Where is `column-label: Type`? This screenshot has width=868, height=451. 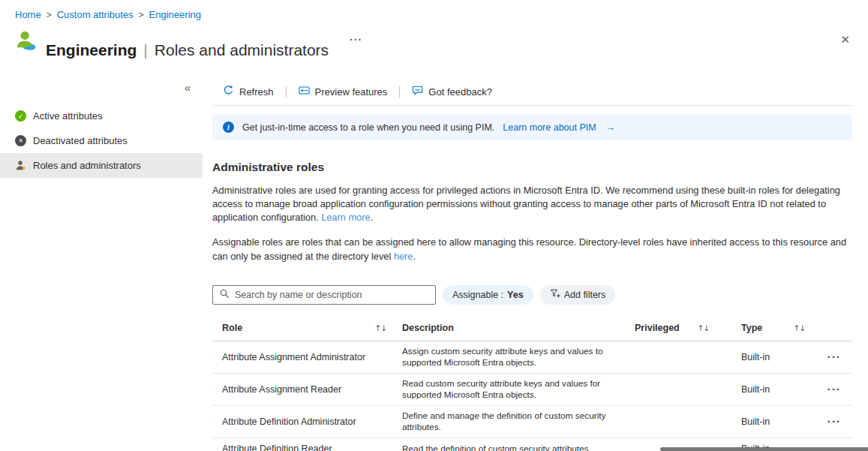 column-label: Type is located at coordinates (752, 328).